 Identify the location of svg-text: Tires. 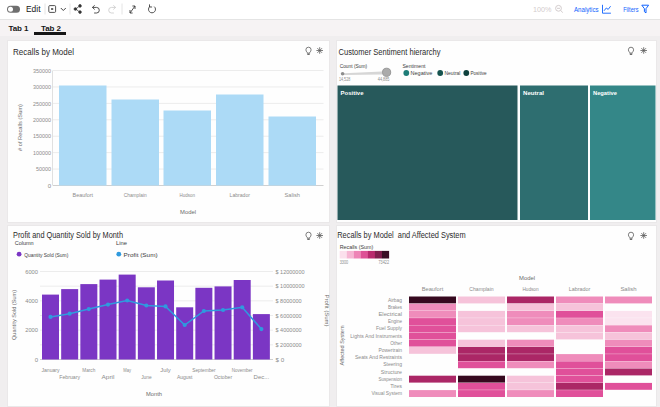
(396, 386).